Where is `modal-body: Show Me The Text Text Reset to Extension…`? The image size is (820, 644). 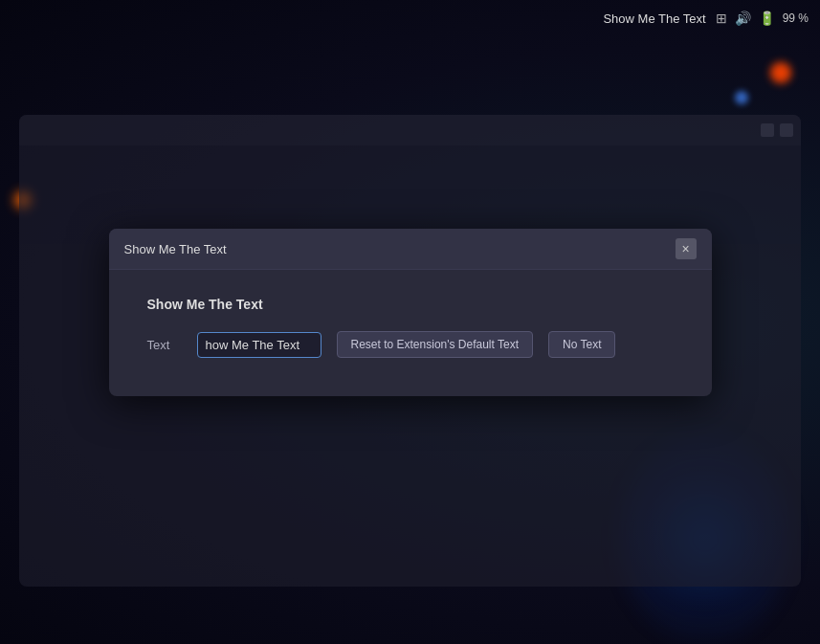 modal-body: Show Me The Text Text Reset to Extension… is located at coordinates (410, 333).